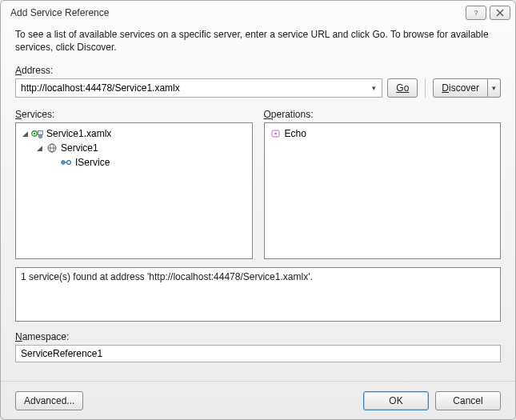 The width and height of the screenshot is (516, 420). I want to click on discover-button: Discover, so click(461, 88).